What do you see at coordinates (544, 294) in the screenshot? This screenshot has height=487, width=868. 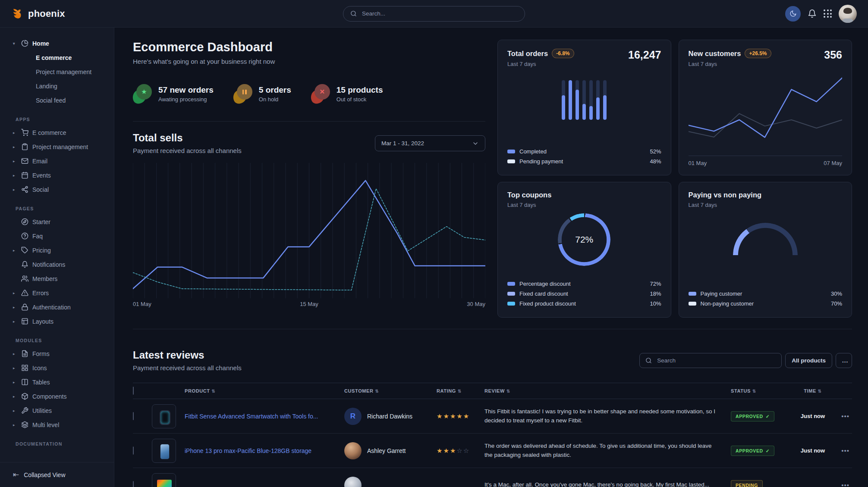 I see `legend-label: Fixed card discount` at bounding box center [544, 294].